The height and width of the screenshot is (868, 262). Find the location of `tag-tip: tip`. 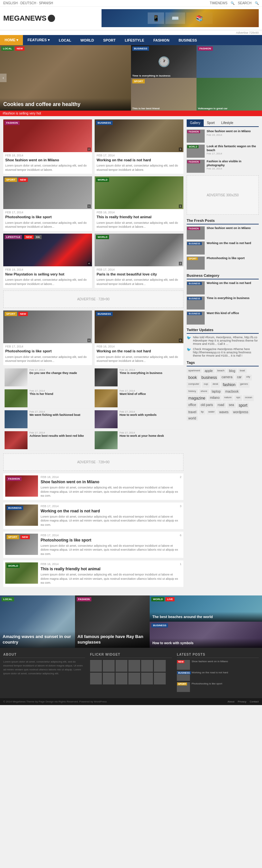

tag-tip: tip is located at coordinates (202, 412).